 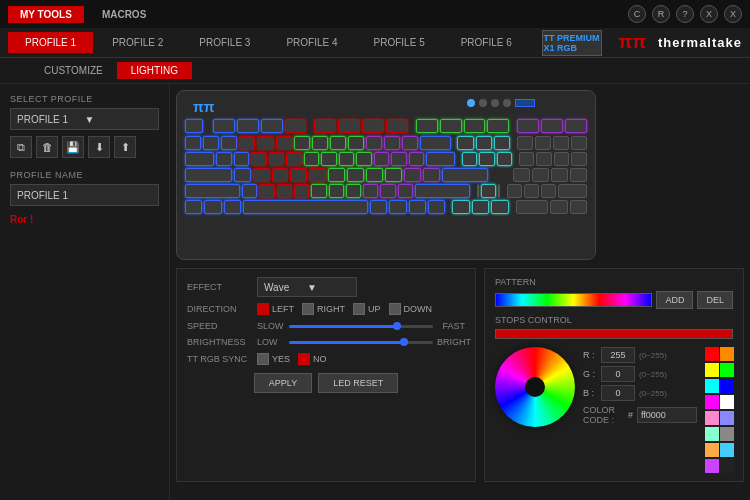 I want to click on key-h, so click(x=336, y=175).